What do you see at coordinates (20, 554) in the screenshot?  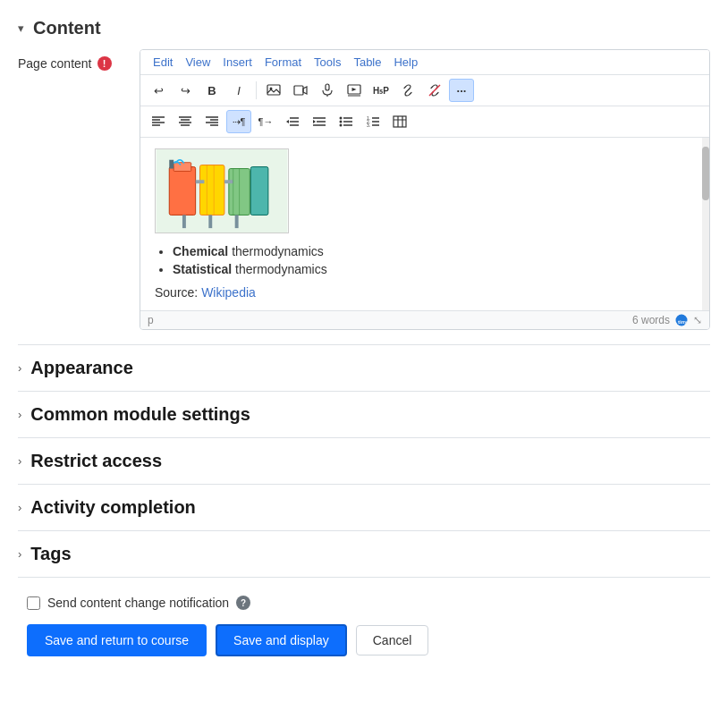 I see `tags-chevron-icon: ›` at bounding box center [20, 554].